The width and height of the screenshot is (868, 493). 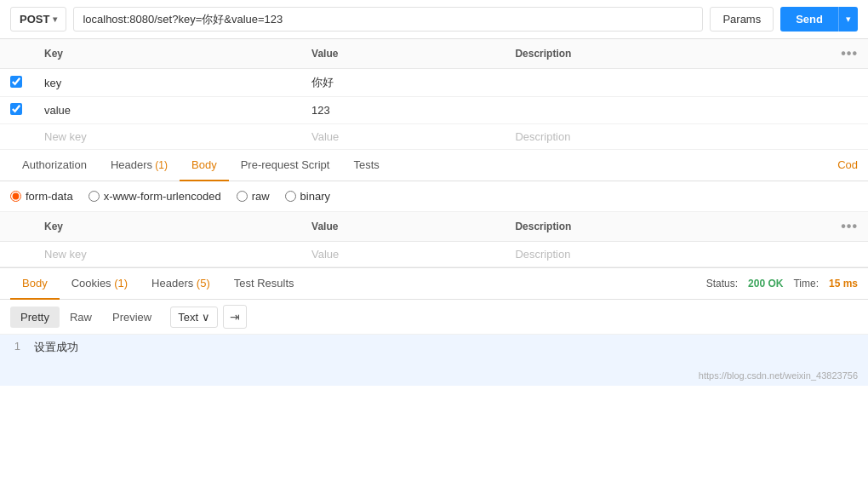 I want to click on time-label: Time:, so click(x=806, y=284).